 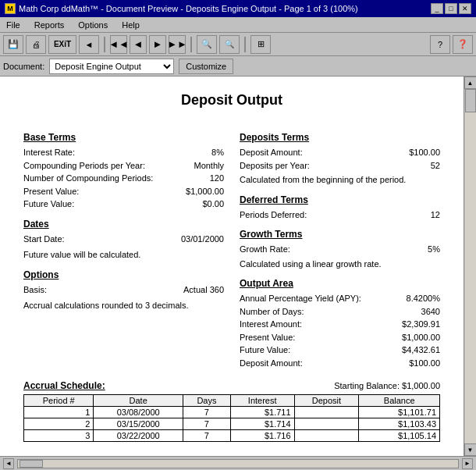 I want to click on num-compounding-row: Number of Compounding Periods: 120, so click(x=123, y=178).